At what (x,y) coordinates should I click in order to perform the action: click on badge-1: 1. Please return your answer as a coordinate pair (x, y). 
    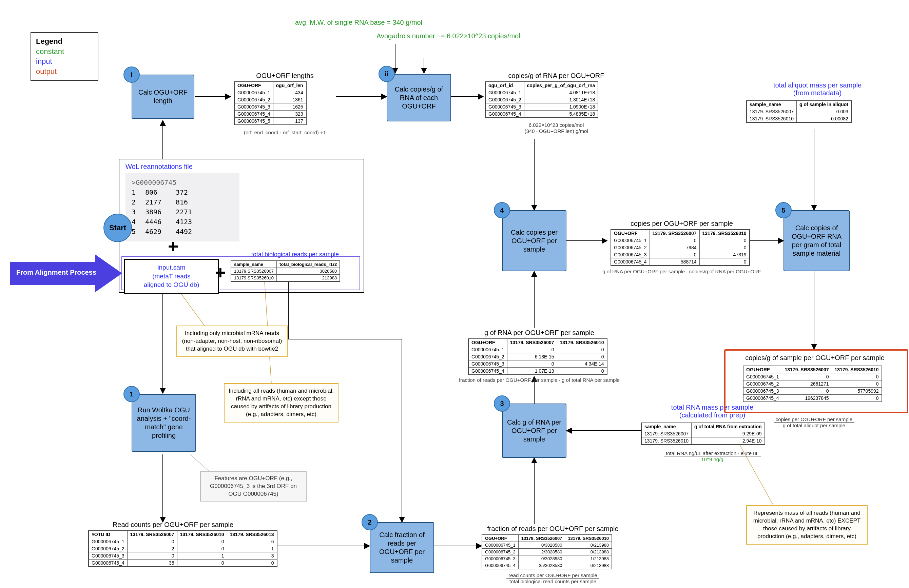
    Looking at the image, I should click on (131, 394).